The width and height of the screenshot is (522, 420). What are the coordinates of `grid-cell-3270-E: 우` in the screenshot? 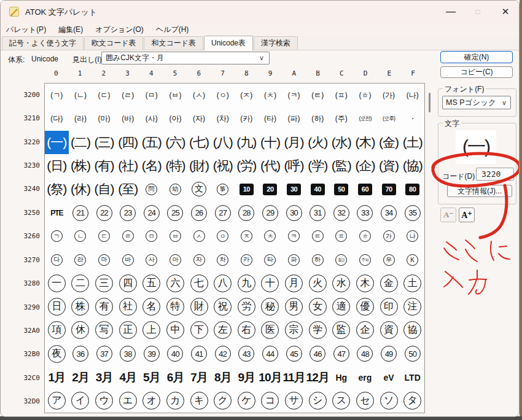 It's located at (389, 260).